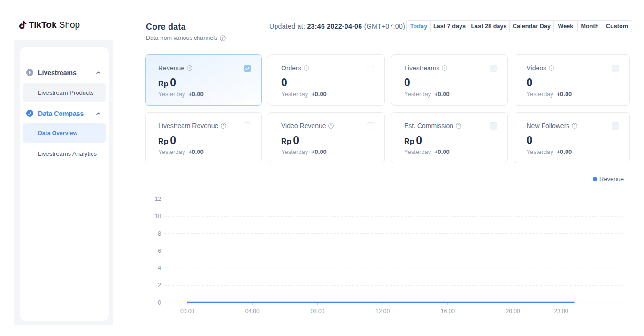  I want to click on svg-text: 4, so click(160, 268).